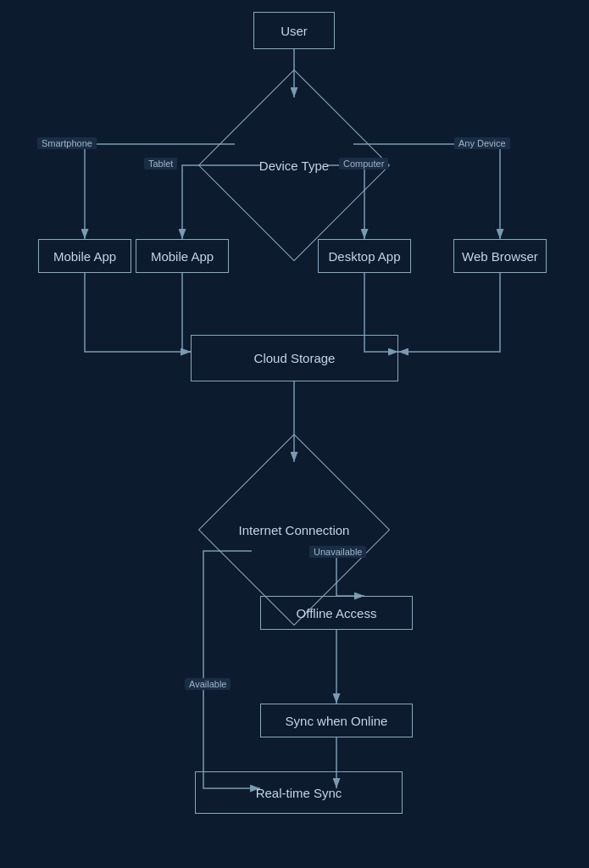  I want to click on unavailable-label: Unavailable, so click(337, 552).